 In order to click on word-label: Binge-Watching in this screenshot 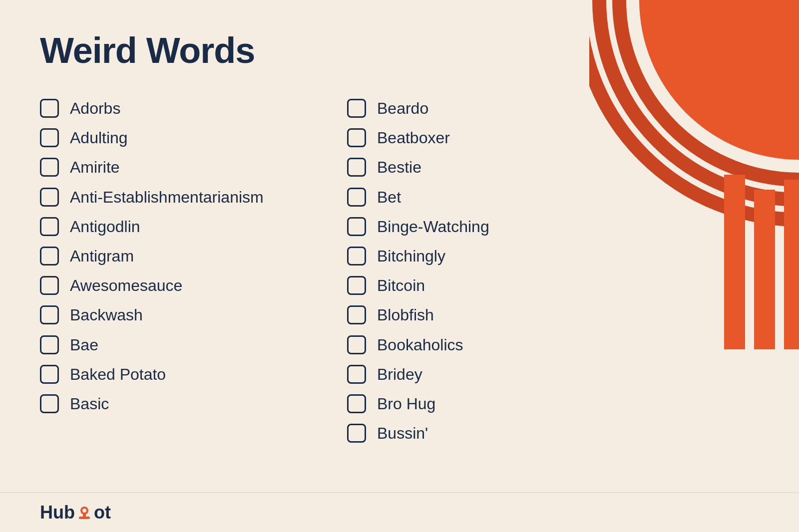, I will do `click(433, 227)`.